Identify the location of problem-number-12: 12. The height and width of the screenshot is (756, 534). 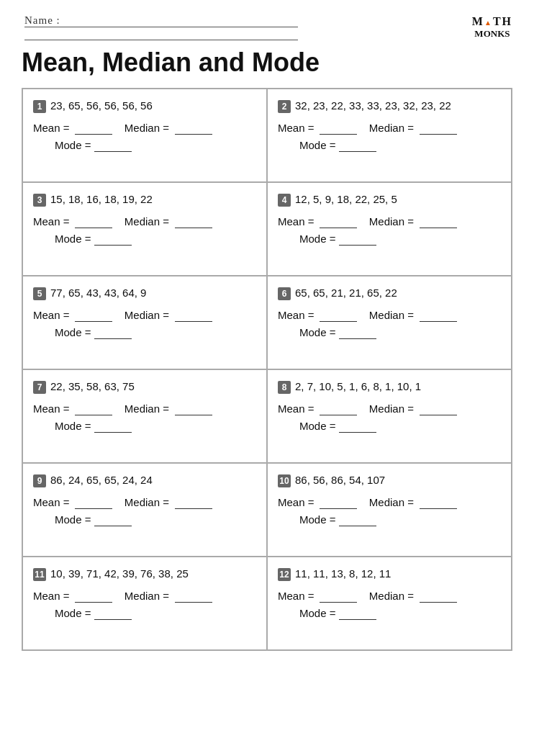
(284, 575).